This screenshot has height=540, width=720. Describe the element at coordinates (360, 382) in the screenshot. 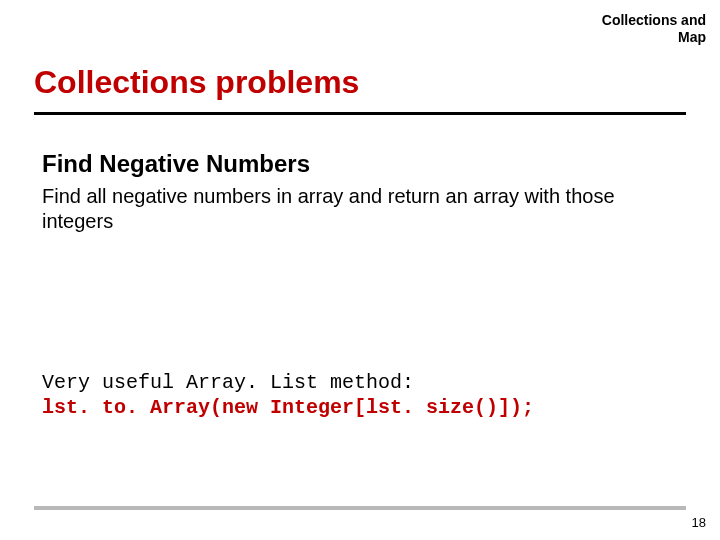

I see `code-line-1: Very useful Array. List method:` at that location.